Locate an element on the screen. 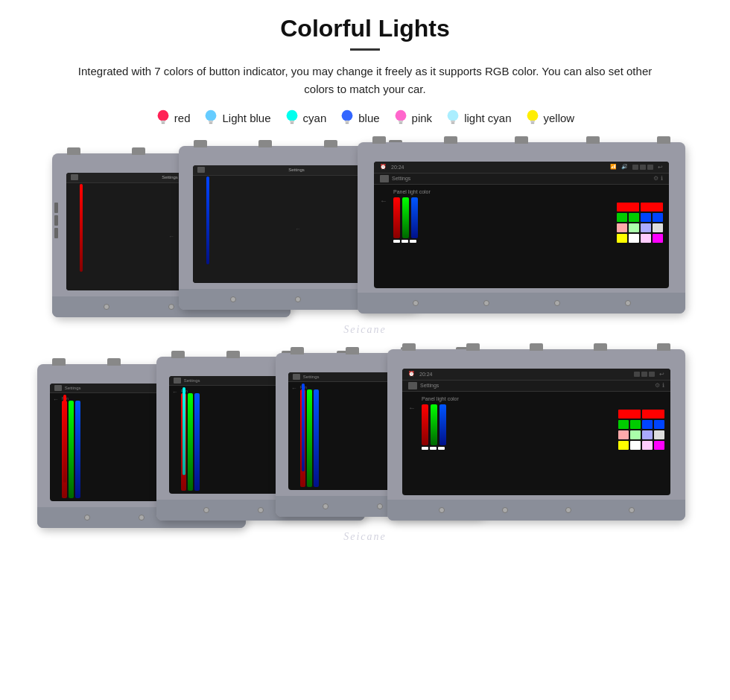  settings-label-b4: Settings is located at coordinates (538, 386).